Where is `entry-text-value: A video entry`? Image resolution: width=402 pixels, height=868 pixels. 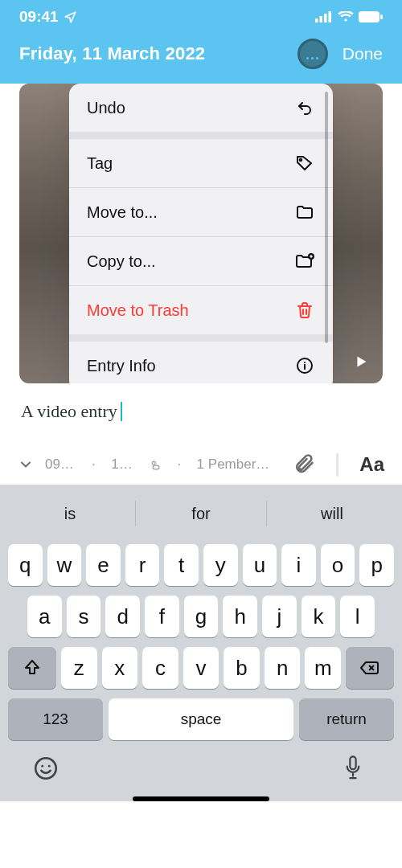 entry-text-value: A video entry is located at coordinates (69, 411).